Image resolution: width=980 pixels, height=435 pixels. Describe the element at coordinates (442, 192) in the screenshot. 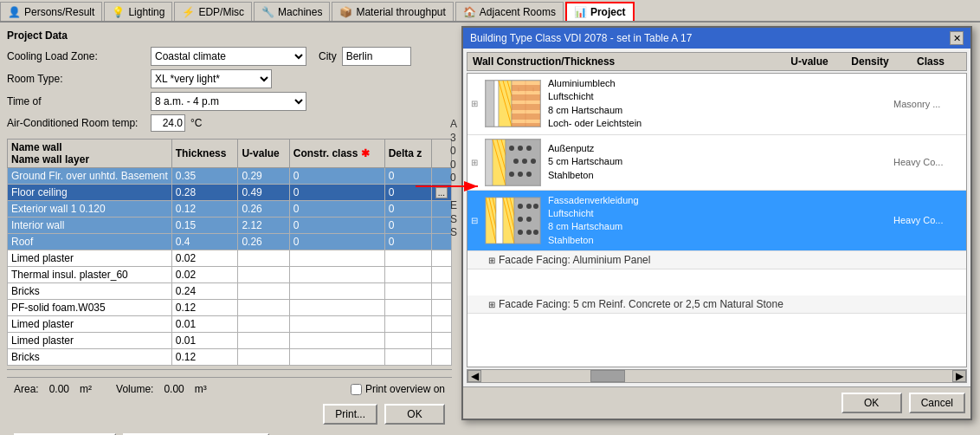

I see `ellipsis-btn: ...` at that location.